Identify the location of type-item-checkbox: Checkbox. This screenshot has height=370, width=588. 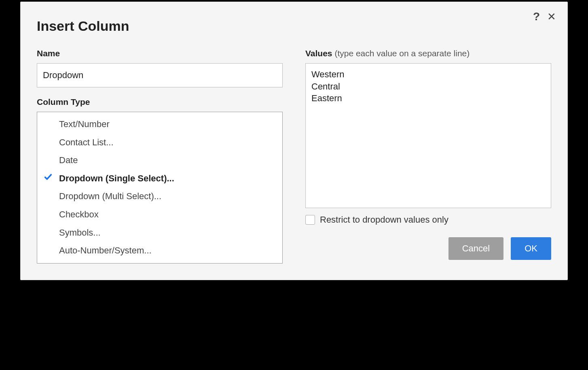
(160, 215).